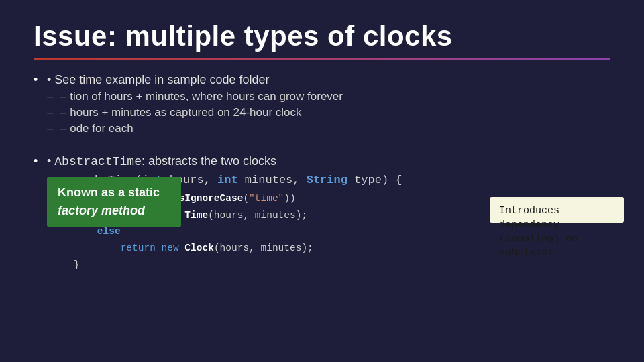 Image resolution: width=644 pixels, height=362 pixels. I want to click on abstract-time-label: AbstractTime, so click(98, 162).